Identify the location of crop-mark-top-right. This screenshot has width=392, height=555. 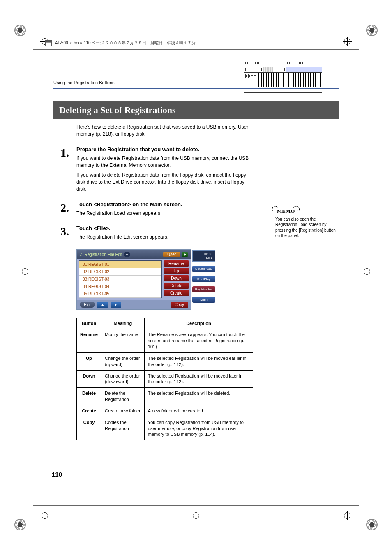
(372, 30).